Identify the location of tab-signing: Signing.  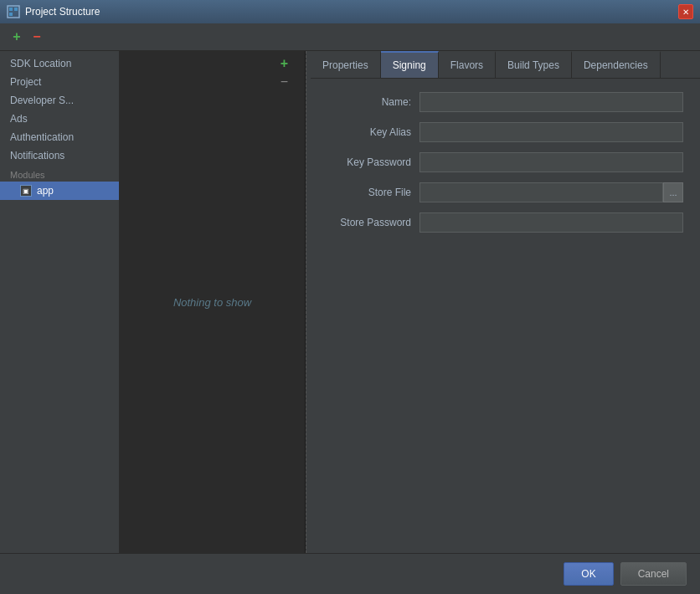
(410, 64).